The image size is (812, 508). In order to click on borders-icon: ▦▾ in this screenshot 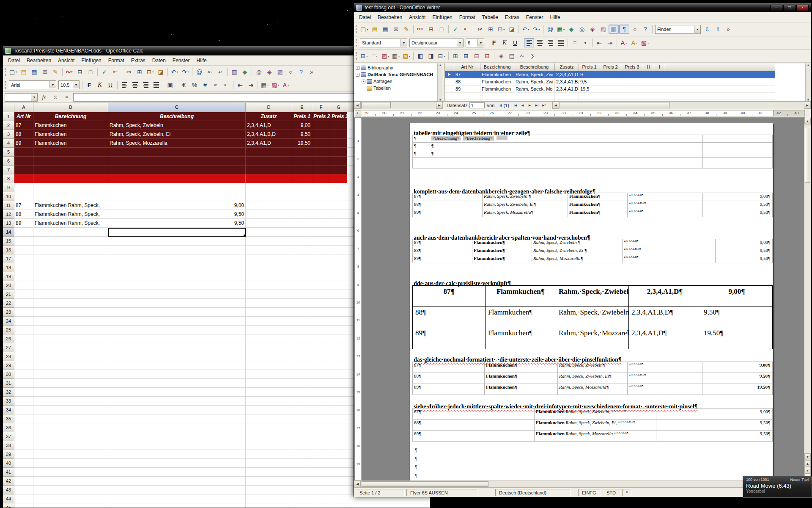, I will do `click(265, 85)`.